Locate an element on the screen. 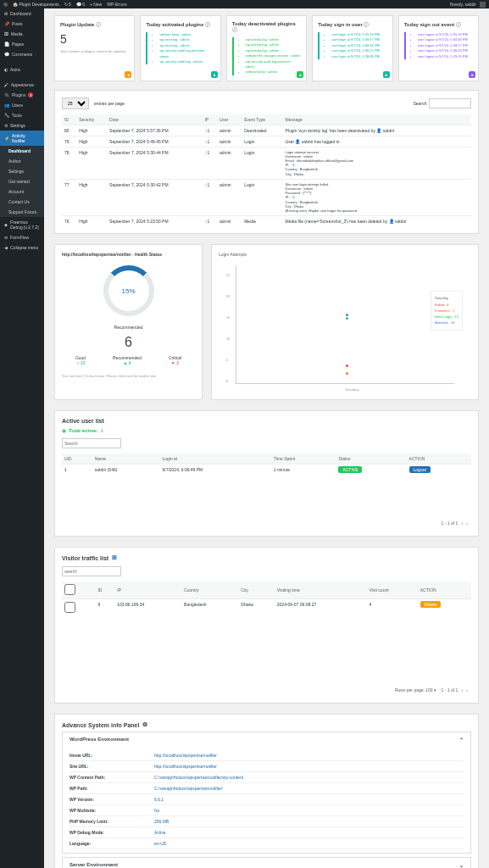 The width and height of the screenshot is (489, 868). log-row: 77HighSeptember 7, 2024 5:30:42 PM::1adm… is located at coordinates (266, 197).